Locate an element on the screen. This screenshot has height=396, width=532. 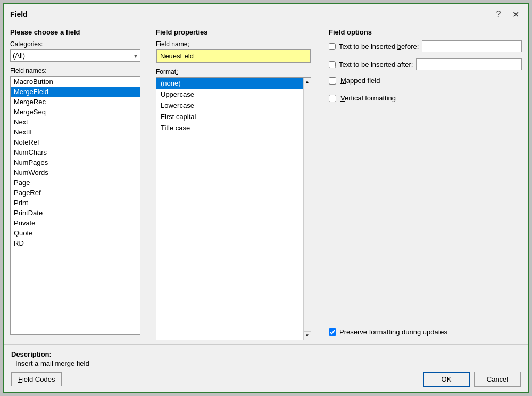
format-options-ul: (none) Uppercase Lowercase First capital… is located at coordinates (234, 105).